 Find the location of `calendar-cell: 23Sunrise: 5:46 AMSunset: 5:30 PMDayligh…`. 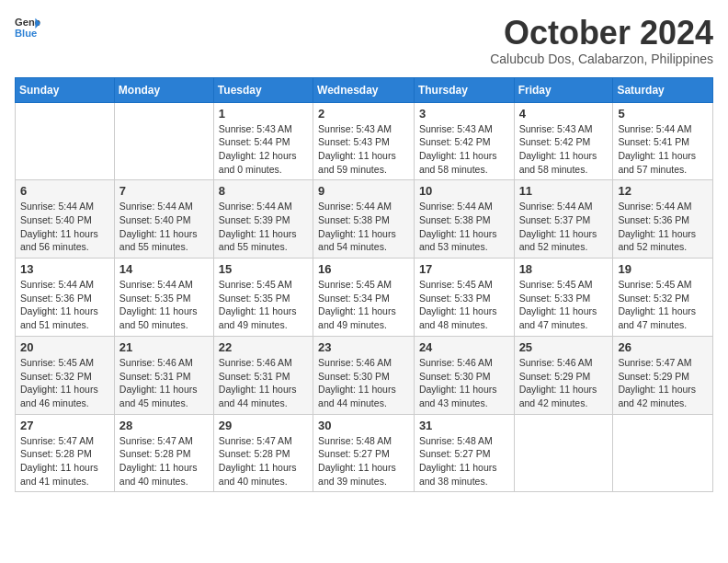

calendar-cell: 23Sunrise: 5:46 AMSunset: 5:30 PMDayligh… is located at coordinates (364, 375).